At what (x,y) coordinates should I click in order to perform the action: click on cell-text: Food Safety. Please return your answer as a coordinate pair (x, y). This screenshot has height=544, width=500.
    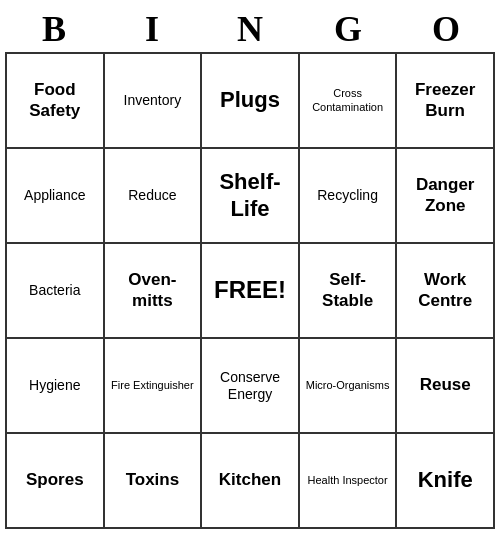
    Looking at the image, I should click on (55, 100).